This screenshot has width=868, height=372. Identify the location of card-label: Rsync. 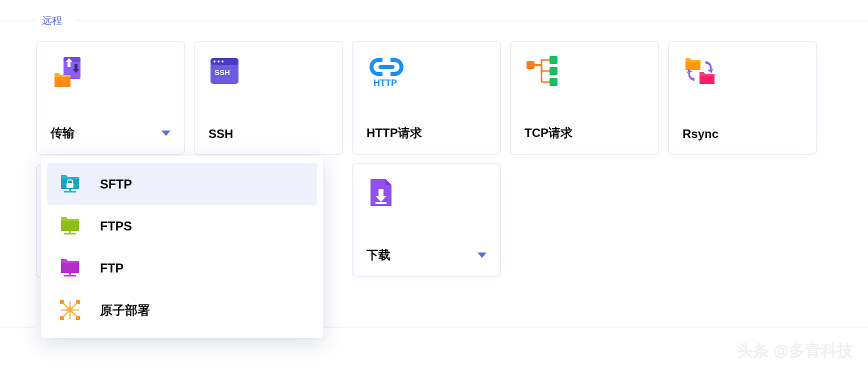
(700, 134).